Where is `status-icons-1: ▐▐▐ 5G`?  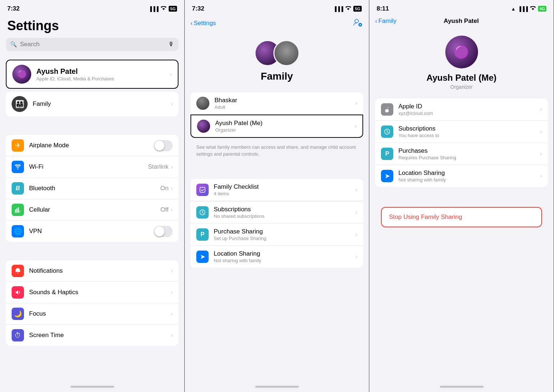
status-icons-1: ▐▐▐ 5G is located at coordinates (163, 9).